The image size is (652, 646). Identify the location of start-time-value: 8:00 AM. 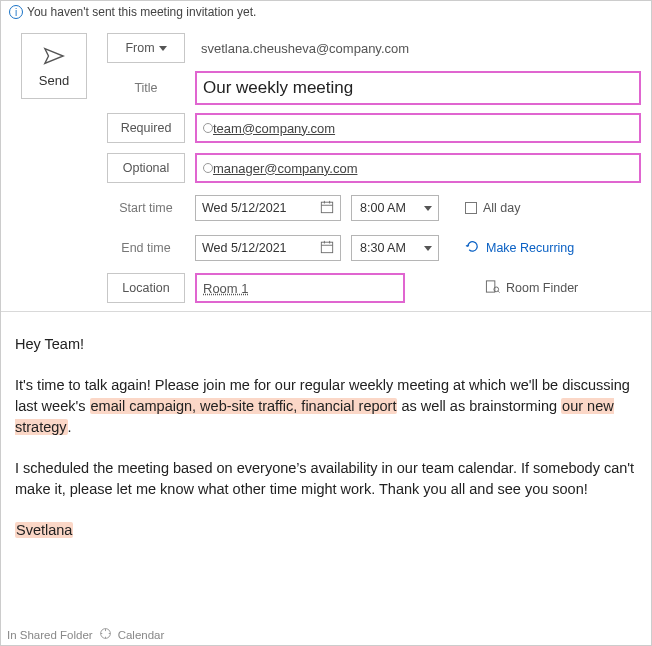
(383, 208).